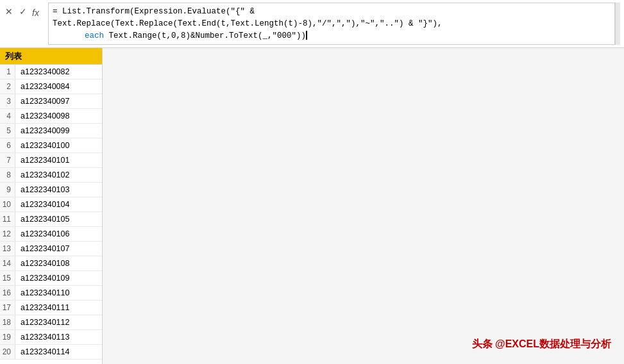  Describe the element at coordinates (51, 337) in the screenshot. I see `table-row: 19a1232340113` at that location.